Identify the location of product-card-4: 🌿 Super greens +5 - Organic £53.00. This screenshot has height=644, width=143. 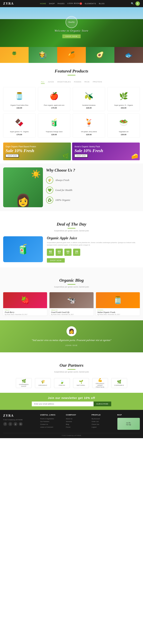
(124, 99).